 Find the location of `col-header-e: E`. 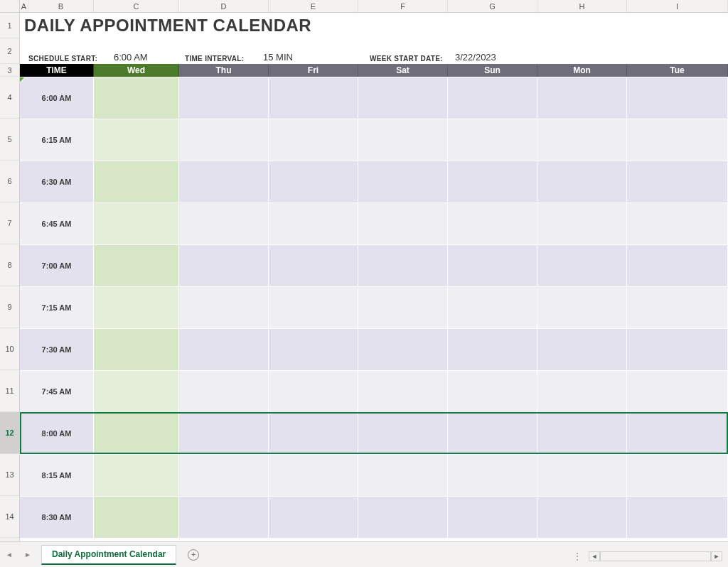

col-header-e: E is located at coordinates (314, 6).